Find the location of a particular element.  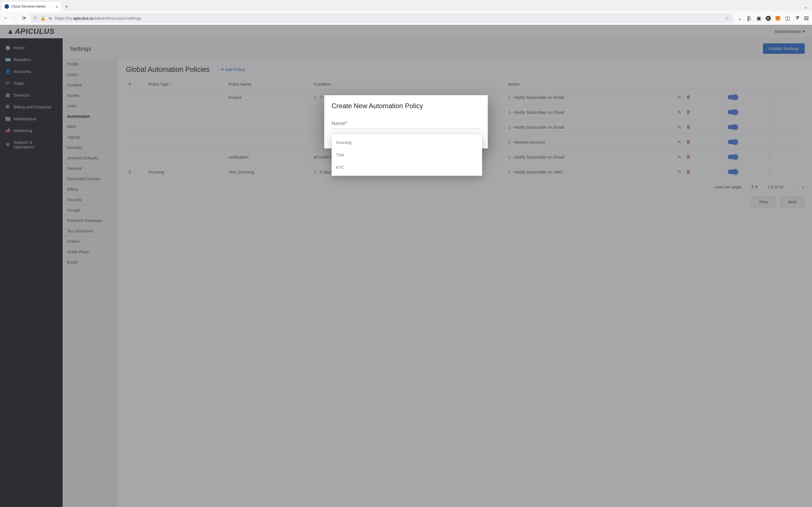

modal-title: Create New Automation Policy is located at coordinates (406, 106).